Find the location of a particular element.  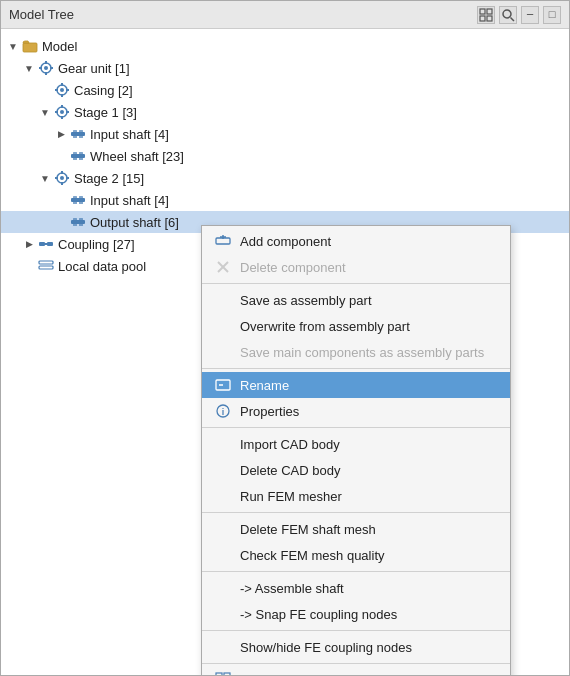

ctx-overwrite-assembly: Overwrite from assembly part is located at coordinates (356, 326).